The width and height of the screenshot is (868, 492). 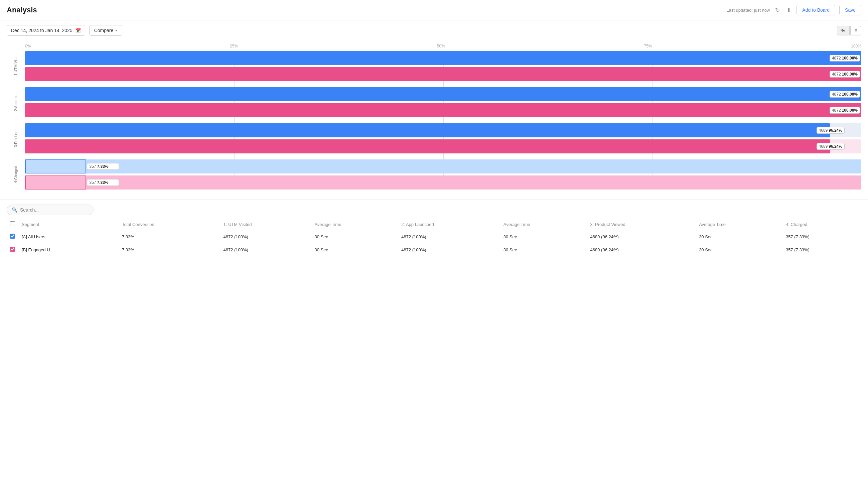 What do you see at coordinates (544, 224) in the screenshot?
I see `th-avg-time-2: Average Time` at bounding box center [544, 224].